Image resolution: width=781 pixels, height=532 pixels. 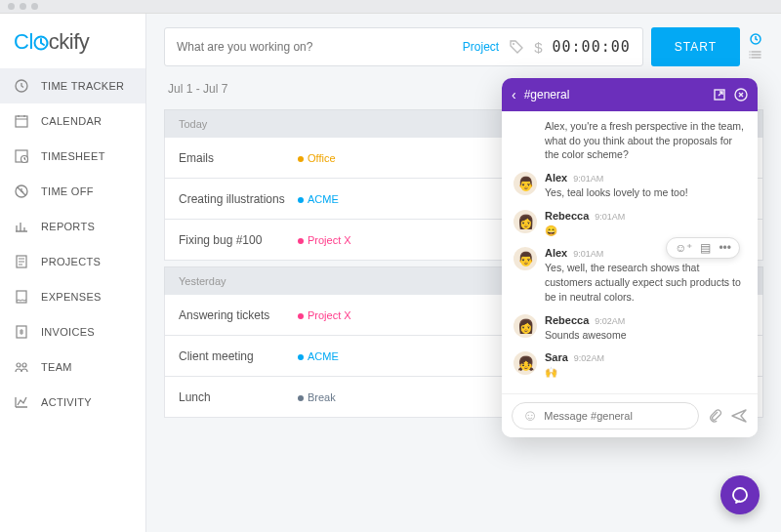 What do you see at coordinates (390, 7) in the screenshot?
I see `browser-chrome` at bounding box center [390, 7].